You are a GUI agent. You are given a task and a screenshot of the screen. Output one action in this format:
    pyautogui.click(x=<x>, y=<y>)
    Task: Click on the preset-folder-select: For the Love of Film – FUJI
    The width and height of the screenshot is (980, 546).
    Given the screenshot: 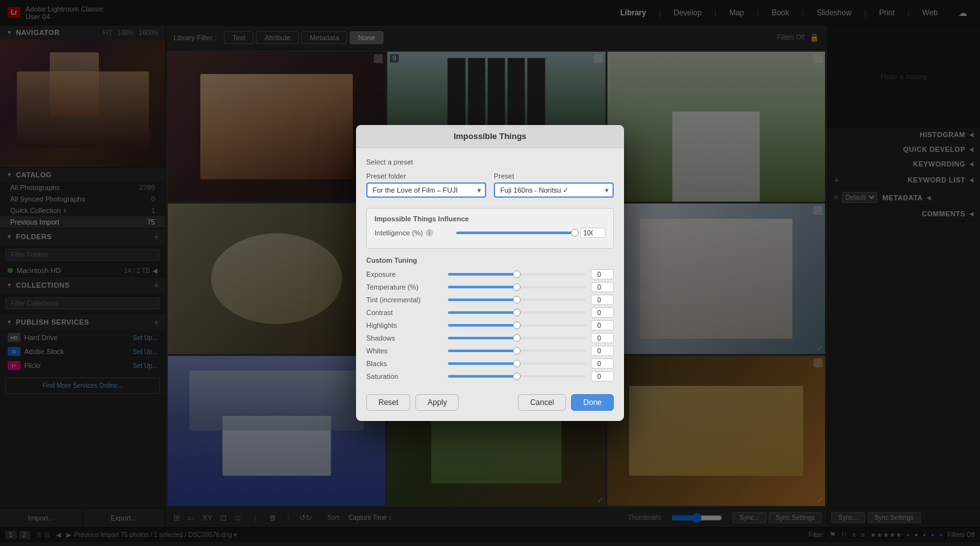 What is the action you would take?
    pyautogui.click(x=426, y=190)
    